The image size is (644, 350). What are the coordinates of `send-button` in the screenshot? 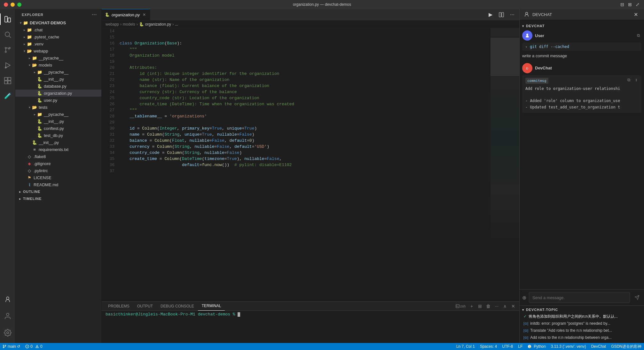 It's located at (637, 298).